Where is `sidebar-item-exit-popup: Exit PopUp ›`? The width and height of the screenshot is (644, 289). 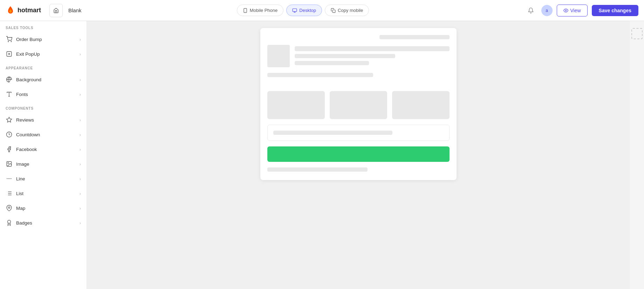
sidebar-item-exit-popup: Exit PopUp › is located at coordinates (43, 54).